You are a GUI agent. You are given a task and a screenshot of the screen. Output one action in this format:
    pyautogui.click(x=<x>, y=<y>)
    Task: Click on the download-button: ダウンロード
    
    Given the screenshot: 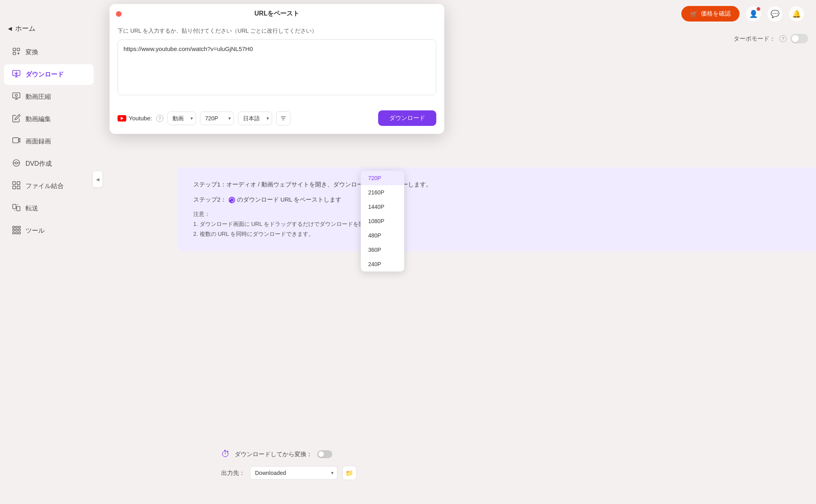 What is the action you would take?
    pyautogui.click(x=407, y=118)
    